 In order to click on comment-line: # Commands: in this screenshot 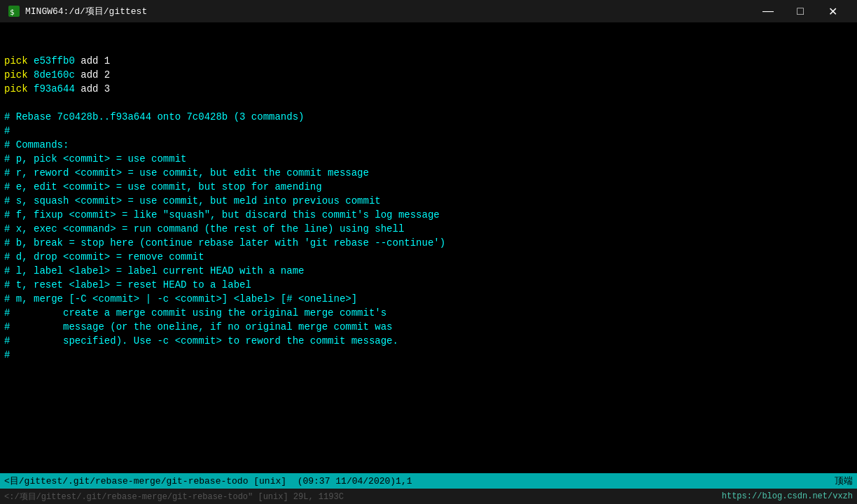, I will do `click(36, 145)`.